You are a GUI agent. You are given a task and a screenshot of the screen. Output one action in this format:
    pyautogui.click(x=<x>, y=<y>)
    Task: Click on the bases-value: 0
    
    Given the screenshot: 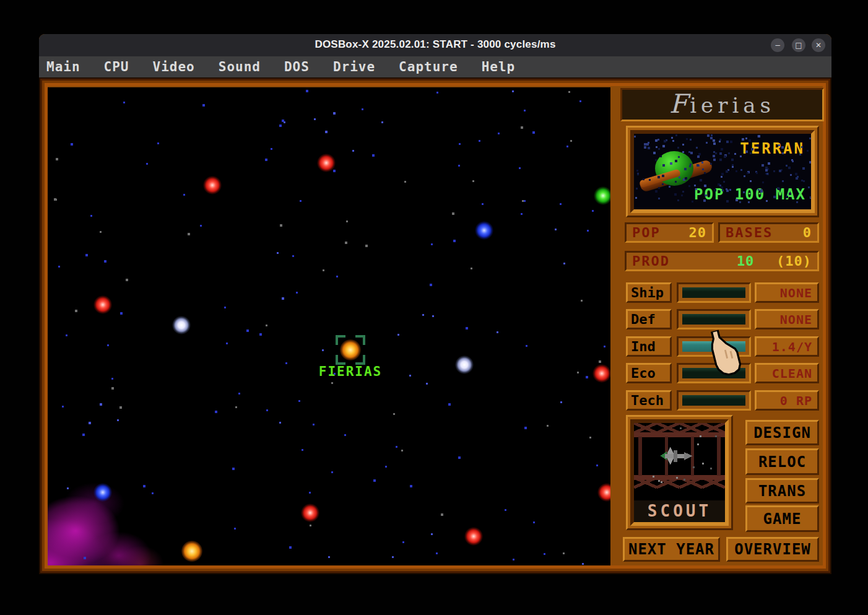 What is the action you would take?
    pyautogui.click(x=807, y=233)
    